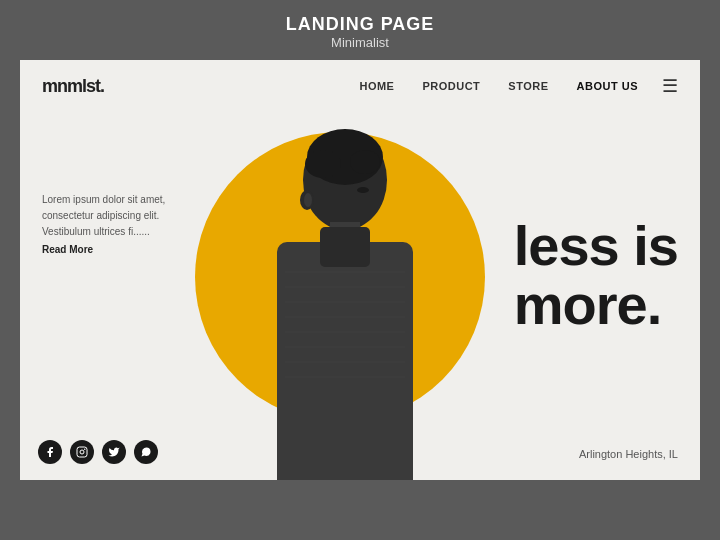 The image size is (720, 540). I want to click on page-subtitle: Minimalist, so click(360, 42).